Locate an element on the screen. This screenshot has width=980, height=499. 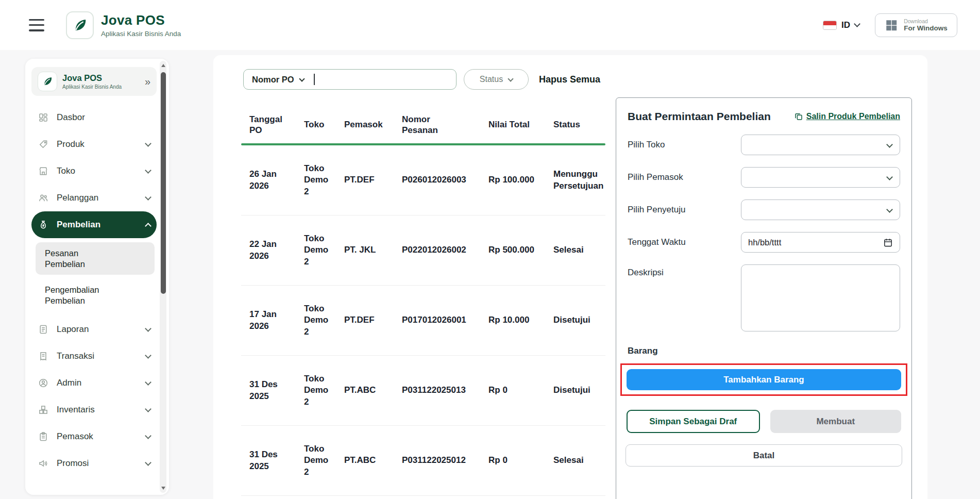
description-textarea is located at coordinates (820, 298).